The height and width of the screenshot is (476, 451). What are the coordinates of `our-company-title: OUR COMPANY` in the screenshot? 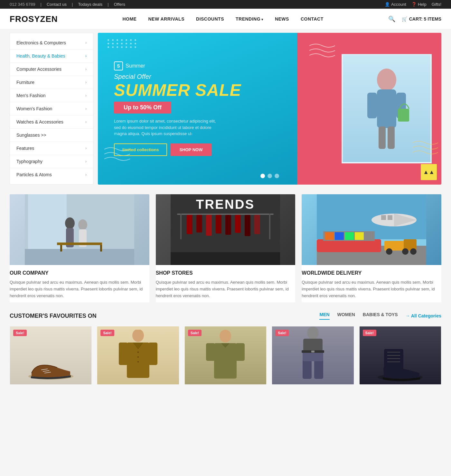 It's located at (80, 273).